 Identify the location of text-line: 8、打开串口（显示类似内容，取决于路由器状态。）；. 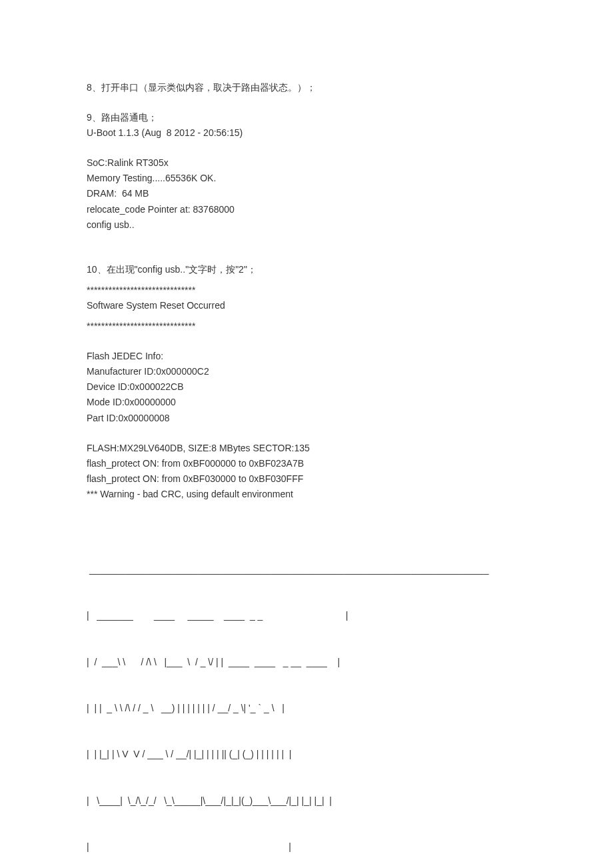
(306, 88).